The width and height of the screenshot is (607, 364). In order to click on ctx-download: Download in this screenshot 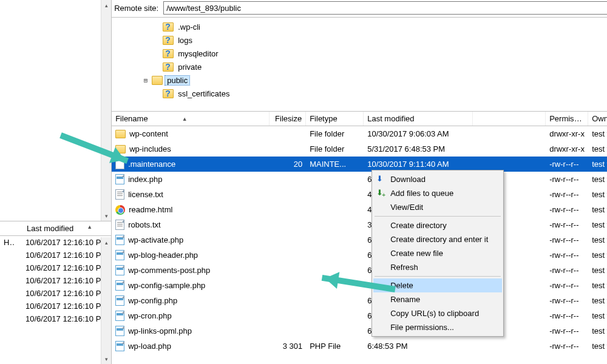, I will do `click(438, 180)`.